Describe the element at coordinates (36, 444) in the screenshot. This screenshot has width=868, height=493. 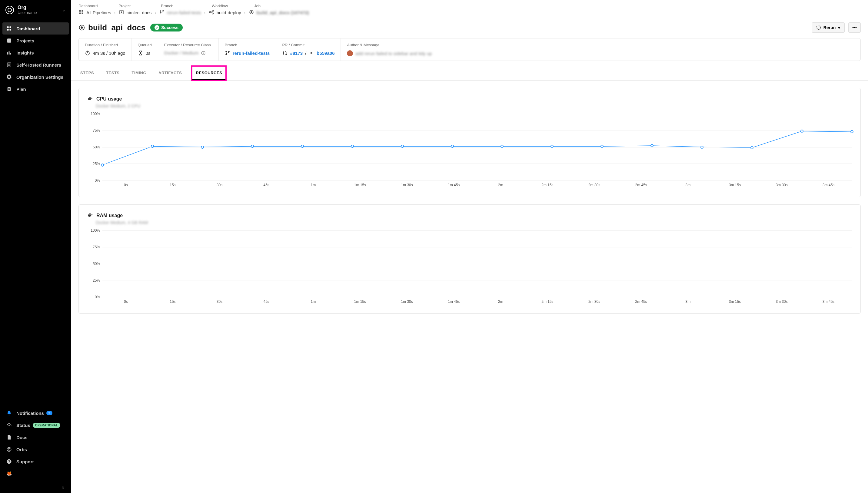
I see `nav-bottom: Notifications 2 Status OPERATIONAL Docs …` at that location.